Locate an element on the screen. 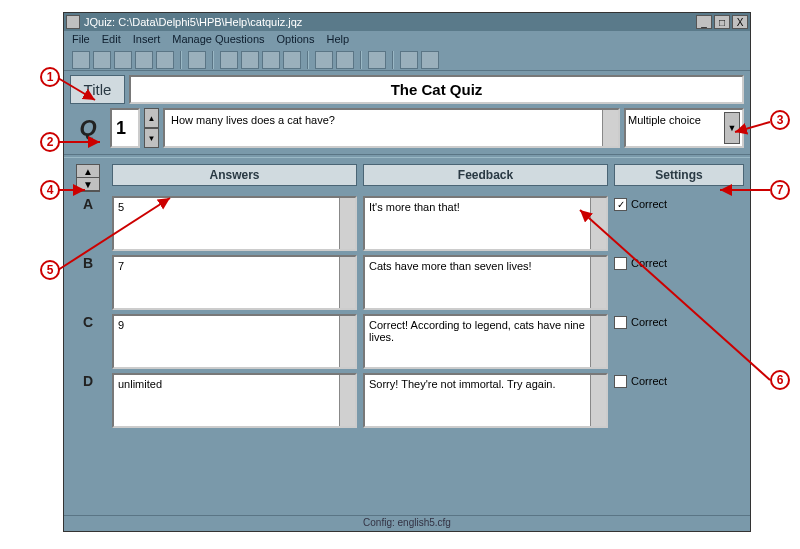 The width and height of the screenshot is (800, 549). callout-1: 1 is located at coordinates (50, 77).